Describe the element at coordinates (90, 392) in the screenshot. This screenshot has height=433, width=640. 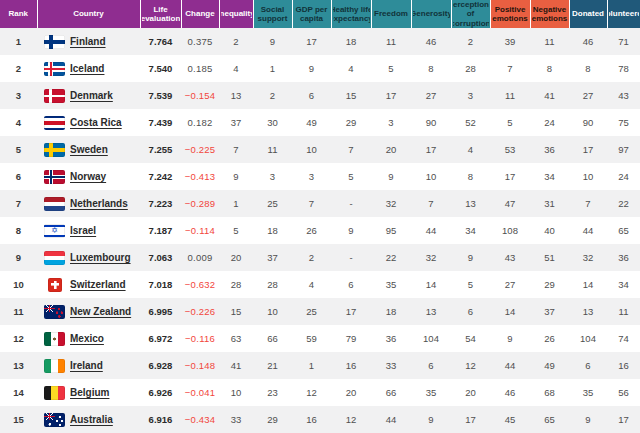
I see `country-link: Belgium` at that location.